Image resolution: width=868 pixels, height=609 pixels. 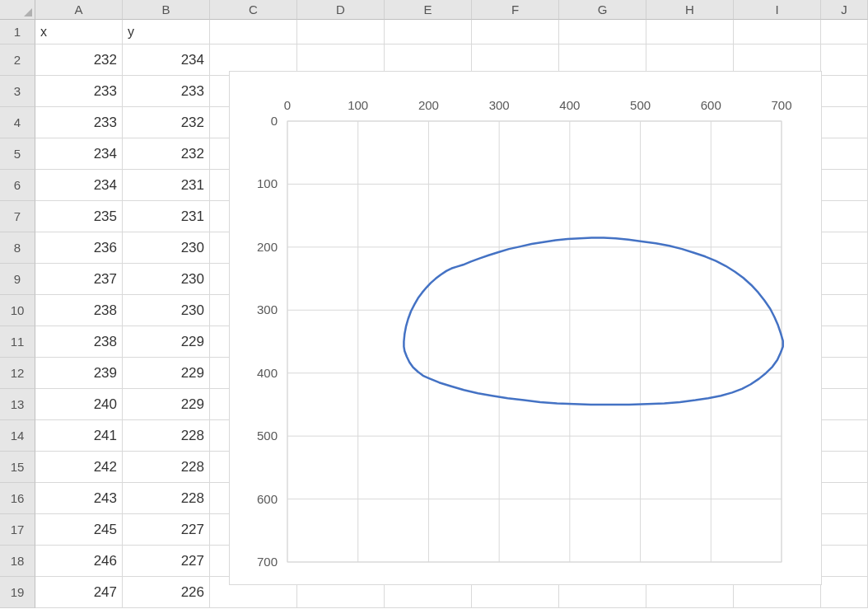 I want to click on cell-J6, so click(x=845, y=185).